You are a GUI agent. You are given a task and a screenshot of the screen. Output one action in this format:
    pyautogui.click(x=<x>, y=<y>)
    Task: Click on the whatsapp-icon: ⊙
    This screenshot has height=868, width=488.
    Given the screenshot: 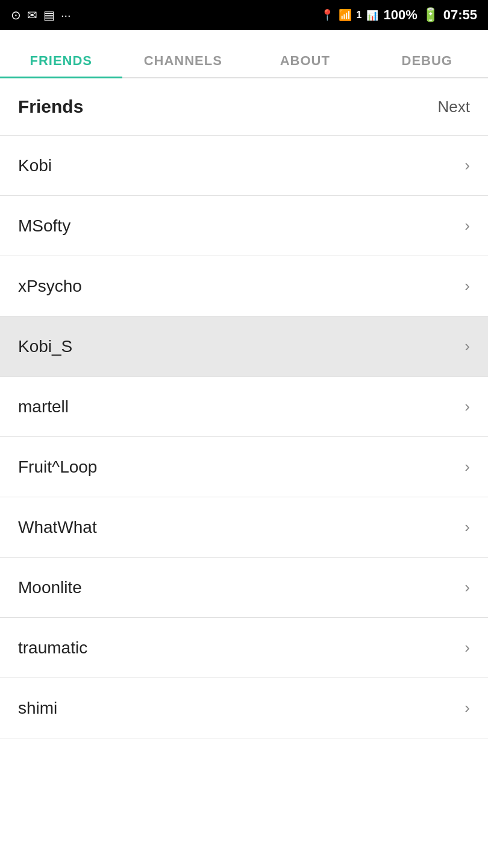 What is the action you would take?
    pyautogui.click(x=16, y=15)
    